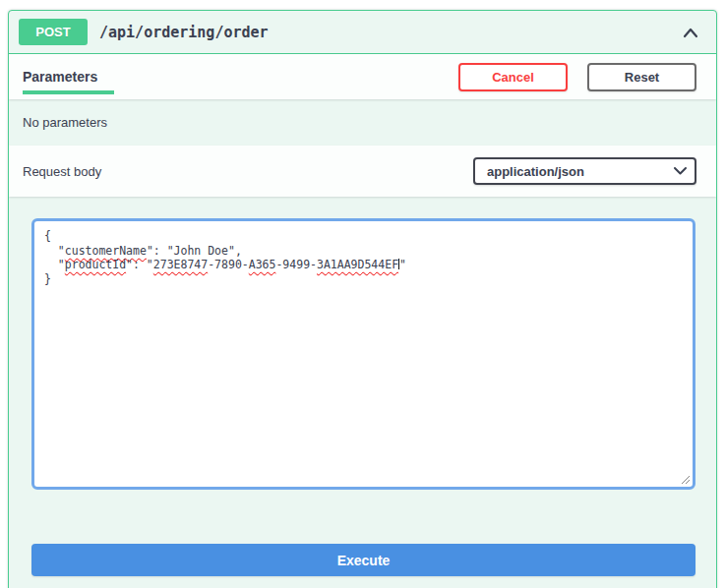 The width and height of the screenshot is (725, 588). I want to click on no-parameters-message: No parameters, so click(65, 122).